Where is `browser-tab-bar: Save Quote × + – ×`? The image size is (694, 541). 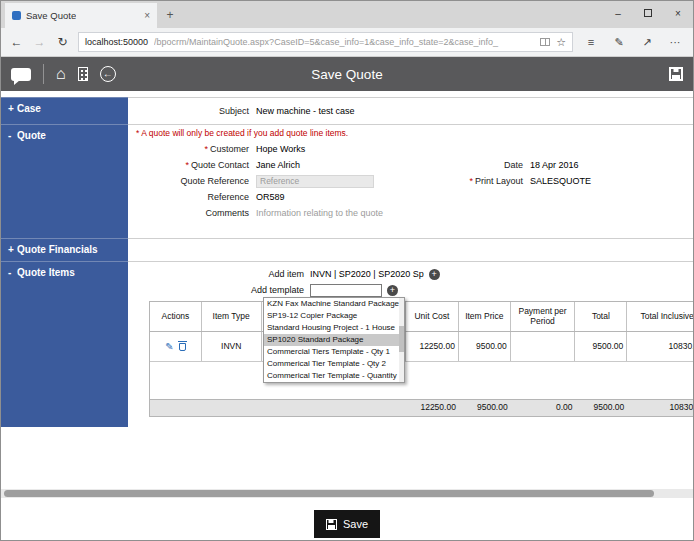 browser-tab-bar: Save Quote × + – × is located at coordinates (347, 14).